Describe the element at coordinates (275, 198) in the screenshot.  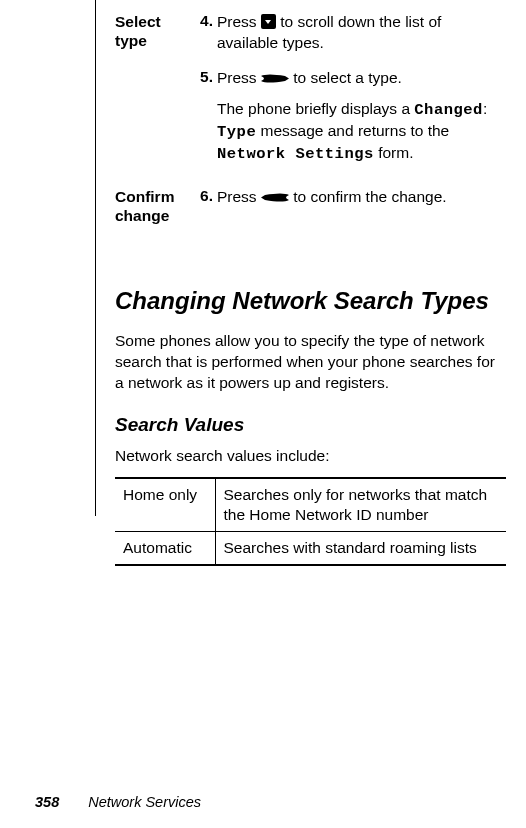
I see `softkey-left-icon` at that location.